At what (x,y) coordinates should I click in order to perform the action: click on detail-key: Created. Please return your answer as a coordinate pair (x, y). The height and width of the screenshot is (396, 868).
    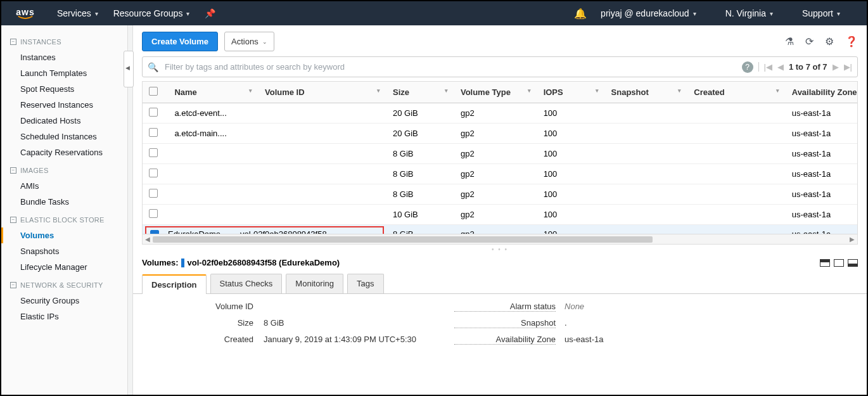
    Looking at the image, I should click on (206, 340).